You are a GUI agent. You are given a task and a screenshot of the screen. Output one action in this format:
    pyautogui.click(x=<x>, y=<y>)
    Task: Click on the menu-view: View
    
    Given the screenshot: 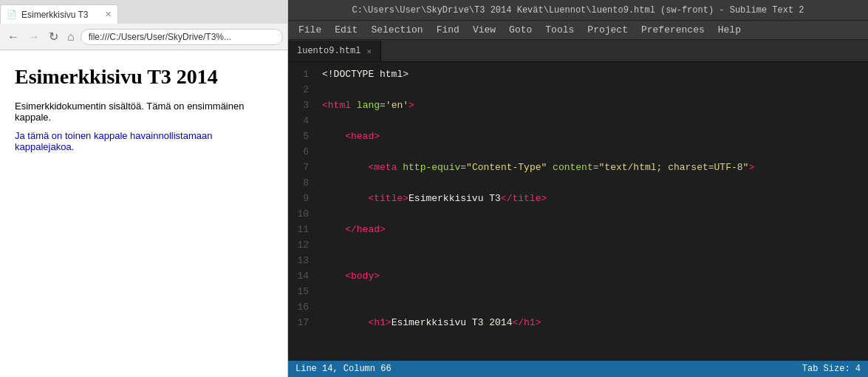 What is the action you would take?
    pyautogui.click(x=485, y=30)
    